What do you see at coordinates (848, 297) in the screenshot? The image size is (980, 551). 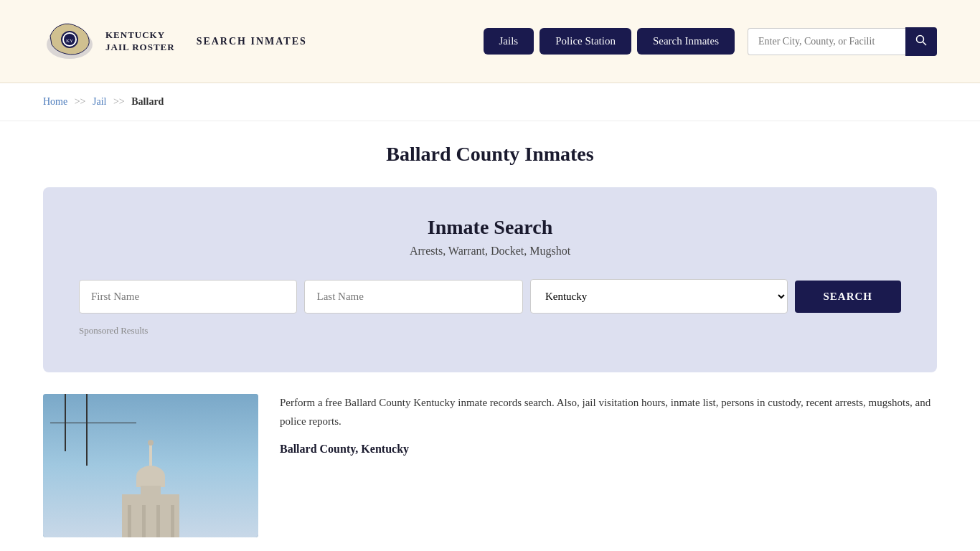 I see `search-button: SEARCH` at bounding box center [848, 297].